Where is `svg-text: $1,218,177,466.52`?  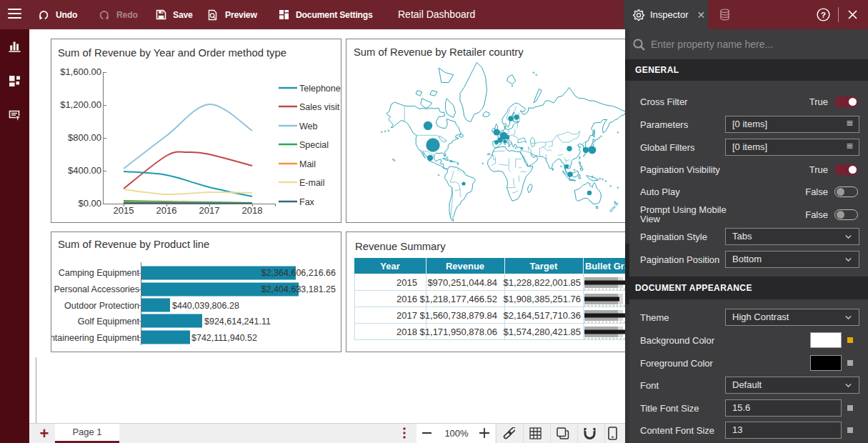
svg-text: $1,218,177,466.52 is located at coordinates (459, 299).